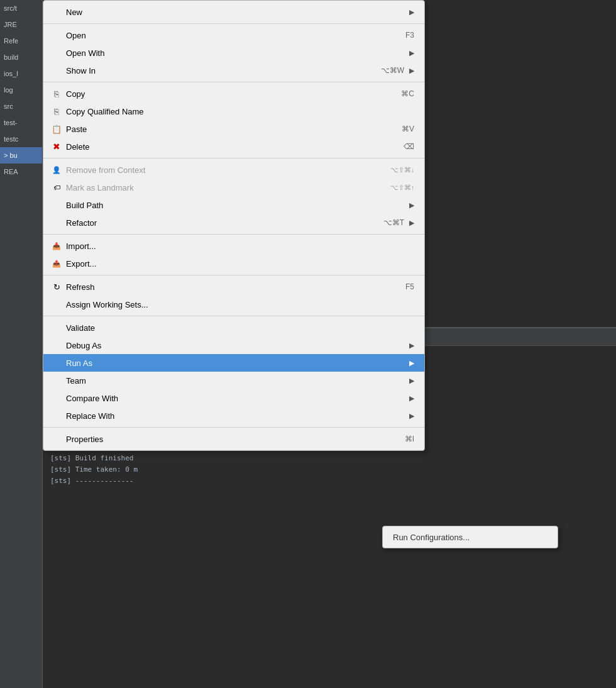  I want to click on menu-item-copy-qualified: ⎘ Copy Qualified Name, so click(234, 111).